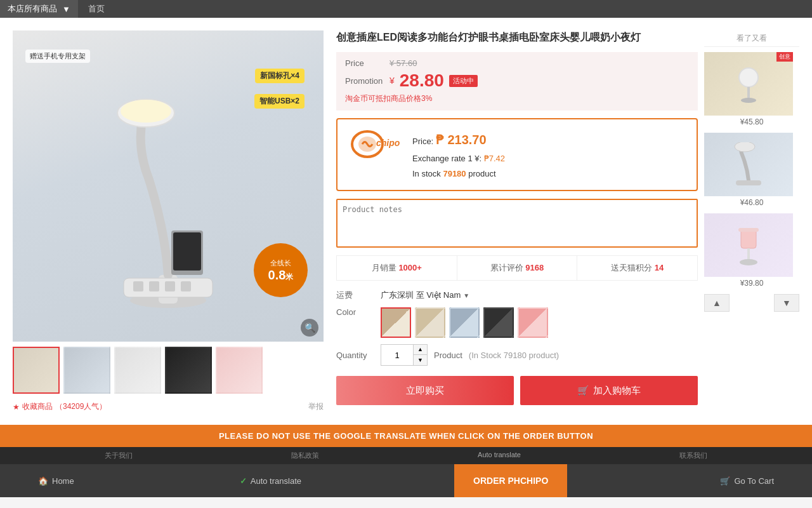 The width and height of the screenshot is (812, 508). I want to click on go-to-cart-button: 🛒 Go To Cart, so click(747, 481).